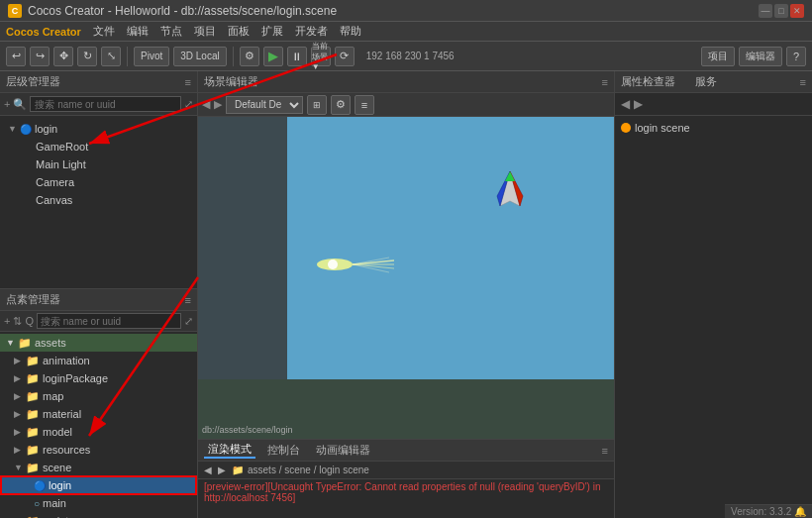 This screenshot has height=518, width=812. Describe the element at coordinates (40, 56) in the screenshot. I see `redo-button: ↪` at that location.